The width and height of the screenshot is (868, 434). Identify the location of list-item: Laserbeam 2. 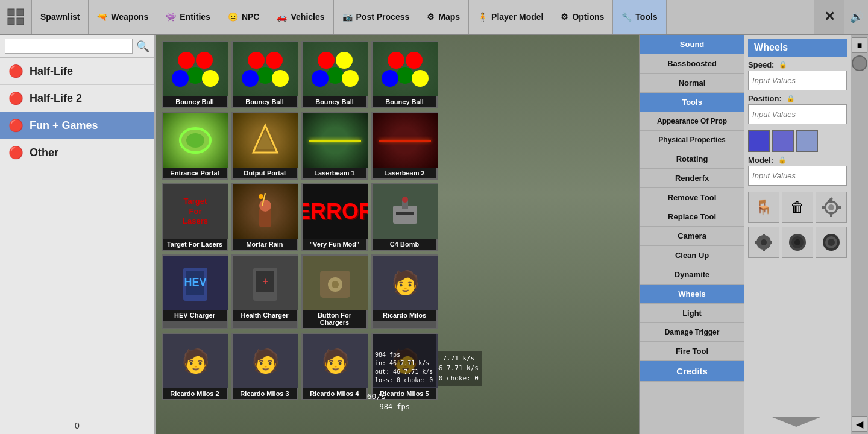
(404, 146).